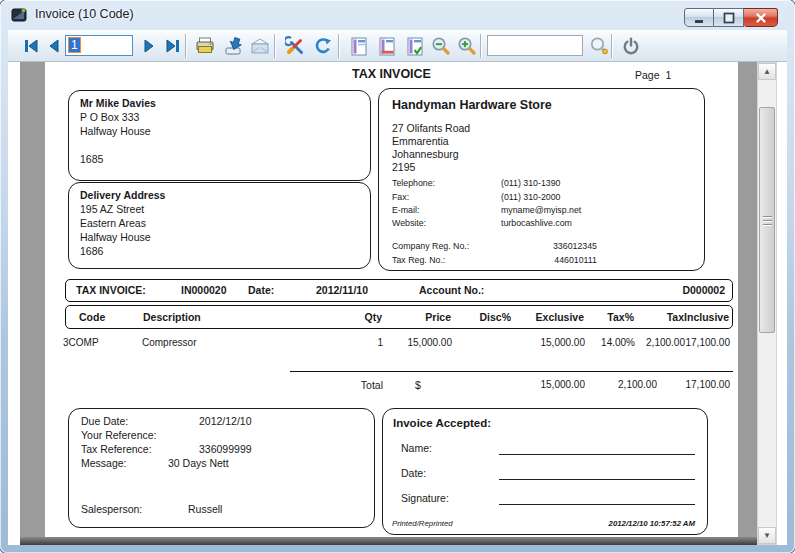 The width and height of the screenshot is (795, 553). I want to click on scroll-up-icon: ▲, so click(767, 72).